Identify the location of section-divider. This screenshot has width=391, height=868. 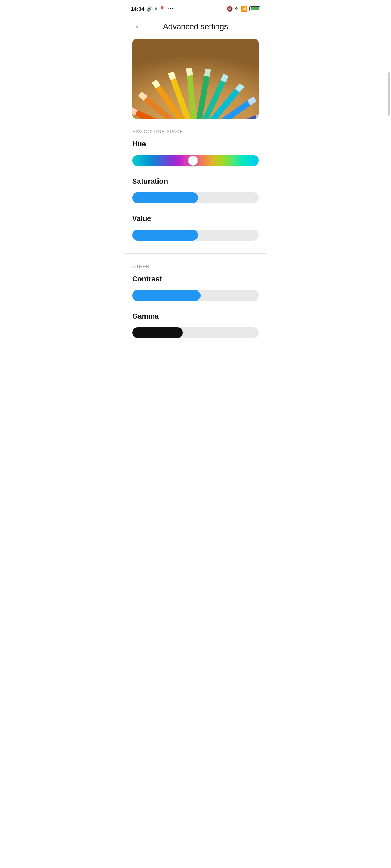
(196, 253).